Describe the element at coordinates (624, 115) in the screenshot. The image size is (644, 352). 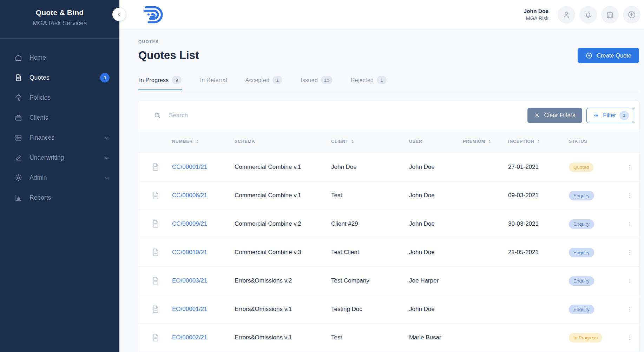
I see `filter-count-badge: 1` at that location.